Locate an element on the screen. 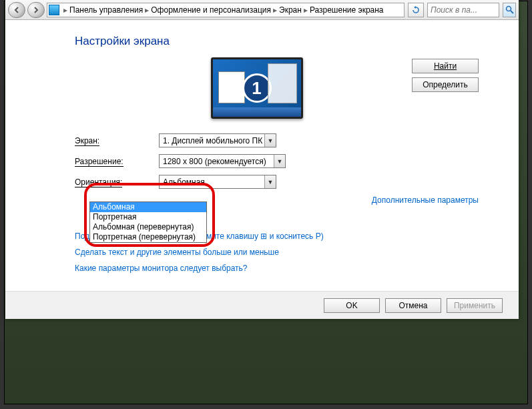 This screenshot has height=409, width=532. orientation-dropdown-list: Альбомная Портретная Альбомная (переверн… is located at coordinates (148, 222).